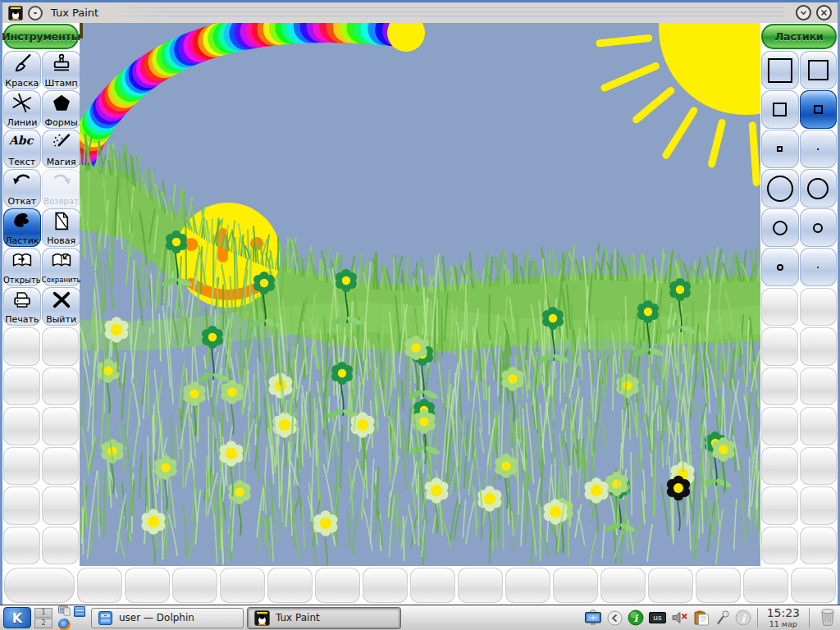 This screenshot has width=840, height=630. I want to click on tool-button-shapes: Формы, so click(62, 110).